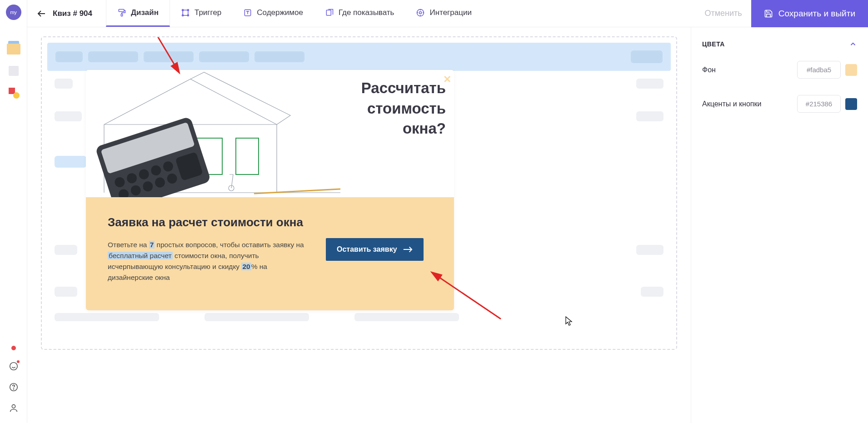 The height and width of the screenshot is (423, 868). What do you see at coordinates (14, 367) in the screenshot?
I see `rail-chat-icon` at bounding box center [14, 367].